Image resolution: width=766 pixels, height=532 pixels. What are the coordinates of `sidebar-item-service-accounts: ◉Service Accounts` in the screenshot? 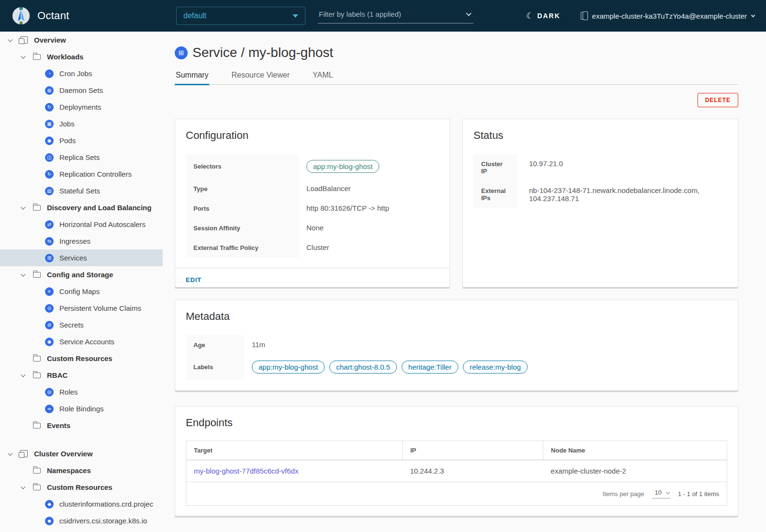 It's located at (81, 342).